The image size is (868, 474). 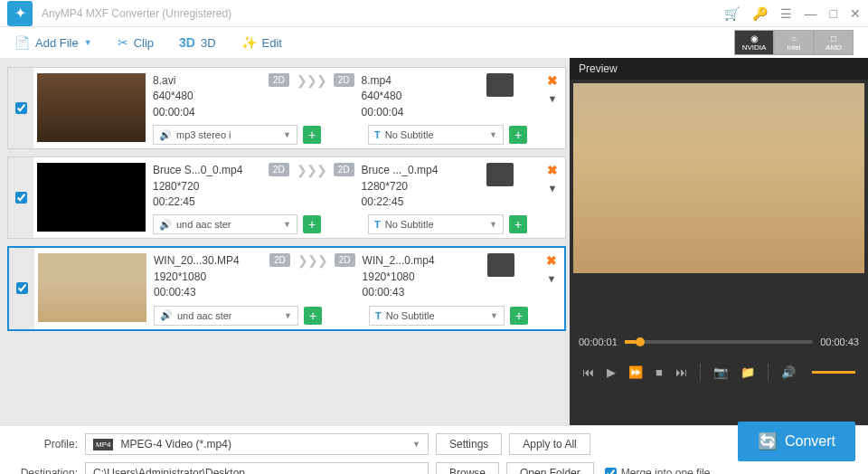 I want to click on mpeg-icon: MP4, so click(x=103, y=445).